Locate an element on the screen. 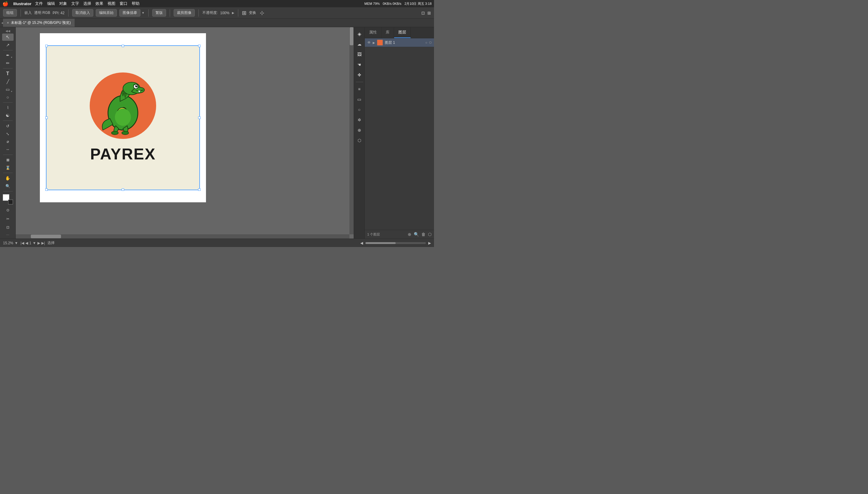 Image resolution: width=868 pixels, height=494 pixels. swatch-container is located at coordinates (8, 200).